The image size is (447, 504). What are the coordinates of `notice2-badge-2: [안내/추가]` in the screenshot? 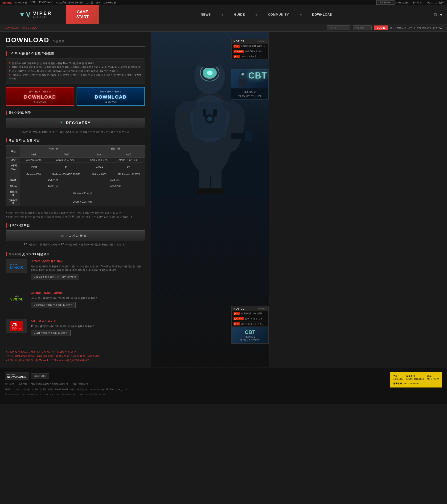 It's located at (239, 319).